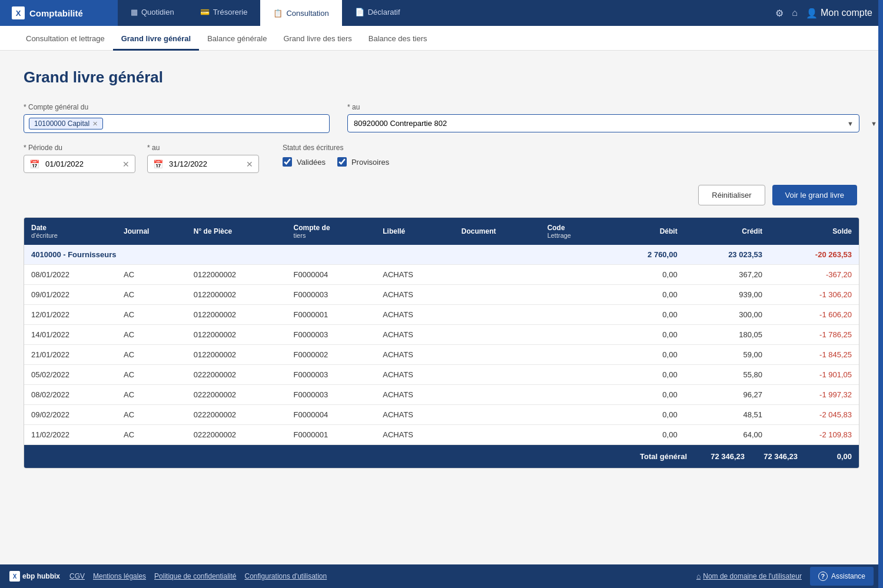 The image size is (883, 588). Describe the element at coordinates (442, 315) in the screenshot. I see `table-row: 12/01/2022 AC 0122000002 F0000001 ACHATS…` at that location.